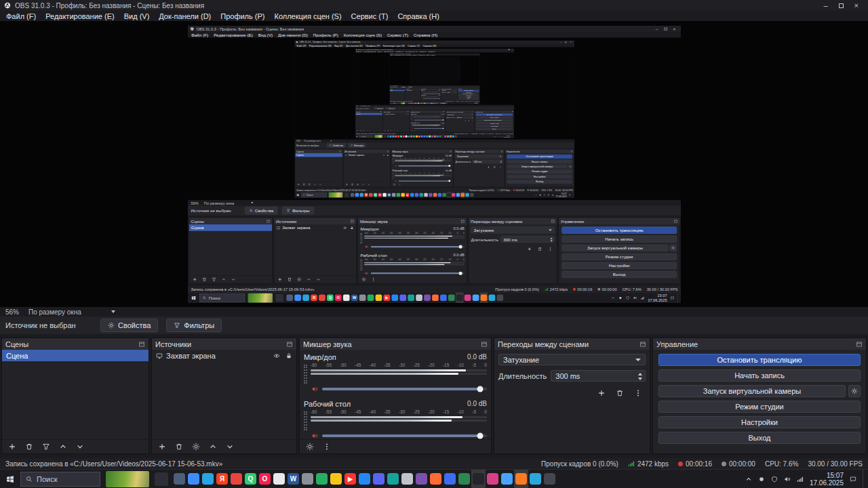 The image size is (868, 488). Describe the element at coordinates (162, 447) in the screenshot. I see `add-source-button` at that location.